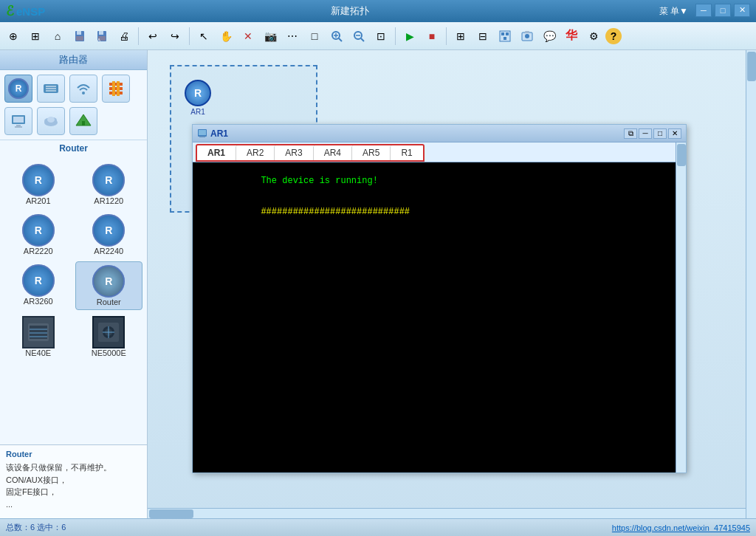  Describe the element at coordinates (483, 36) in the screenshot. I see `grid-button: ⊟` at that location.